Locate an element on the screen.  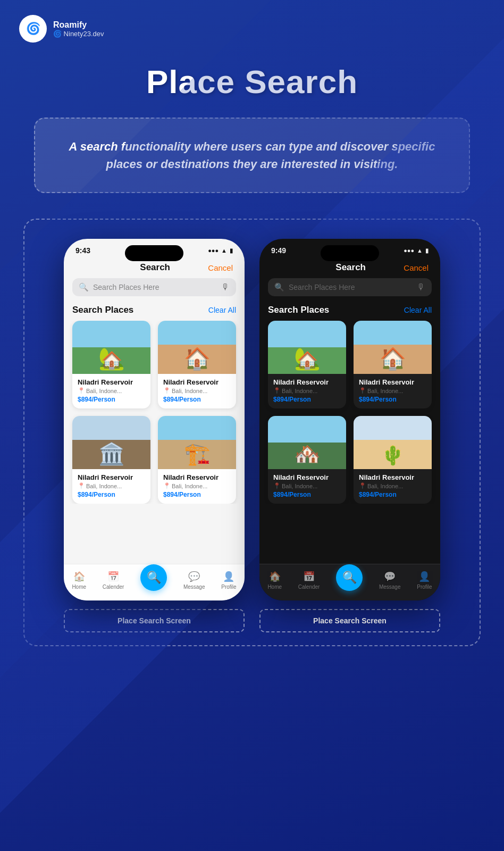
place-location-light-4: 📍 Bali, Indone... is located at coordinates (197, 486).